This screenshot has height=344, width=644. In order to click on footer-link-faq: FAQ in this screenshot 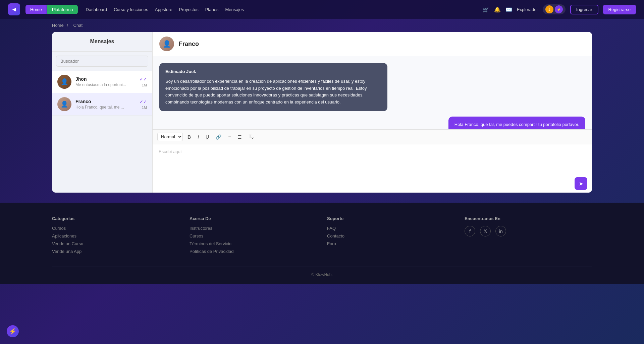, I will do `click(391, 228)`.